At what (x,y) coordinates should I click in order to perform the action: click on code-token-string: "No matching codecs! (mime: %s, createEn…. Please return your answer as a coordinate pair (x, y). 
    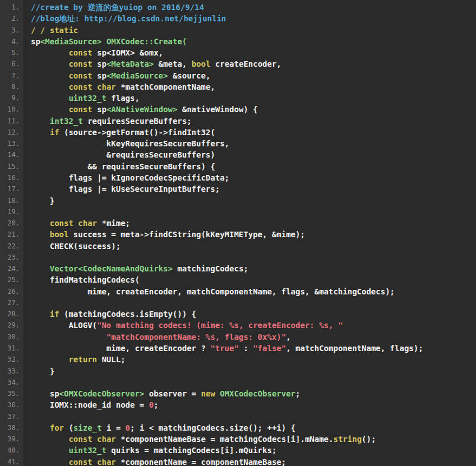
    Looking at the image, I should click on (220, 325).